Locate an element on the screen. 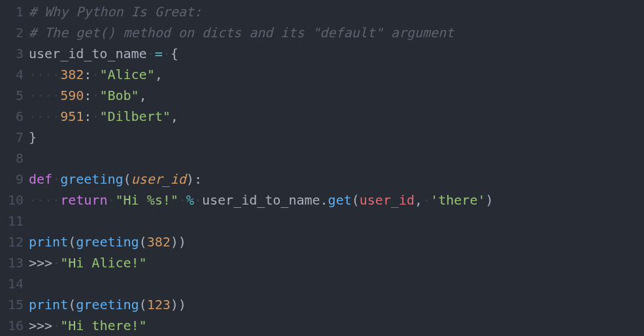  token-str: "Dilbert" is located at coordinates (135, 116).